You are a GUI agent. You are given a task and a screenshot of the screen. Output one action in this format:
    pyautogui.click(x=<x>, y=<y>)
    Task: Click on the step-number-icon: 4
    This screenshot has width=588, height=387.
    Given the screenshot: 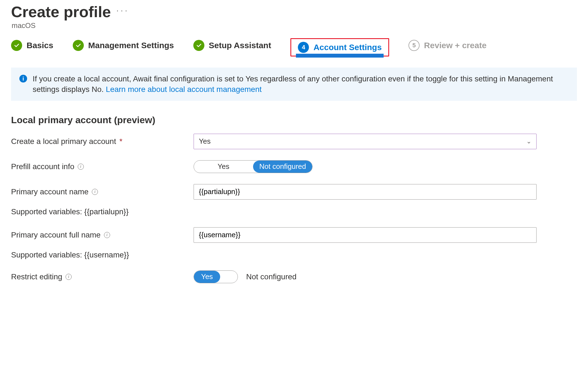 What is the action you would take?
    pyautogui.click(x=303, y=47)
    